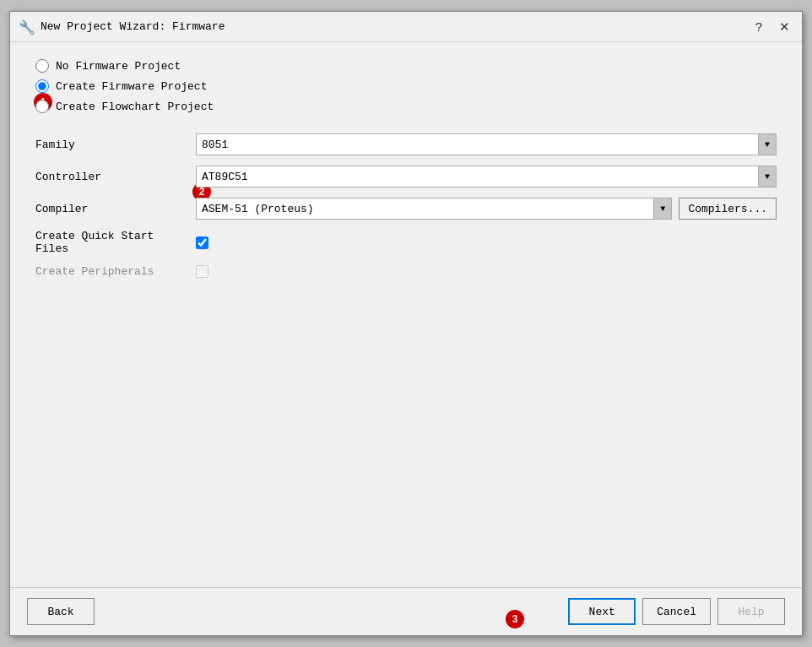  I want to click on radio-create-flowchart-input, so click(42, 106).